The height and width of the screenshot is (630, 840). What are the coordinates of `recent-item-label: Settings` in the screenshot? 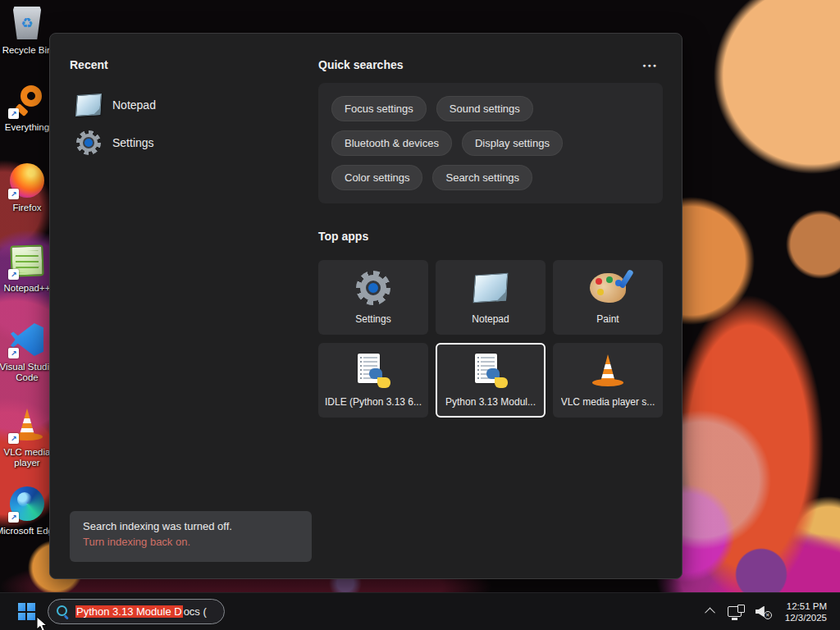 It's located at (133, 143).